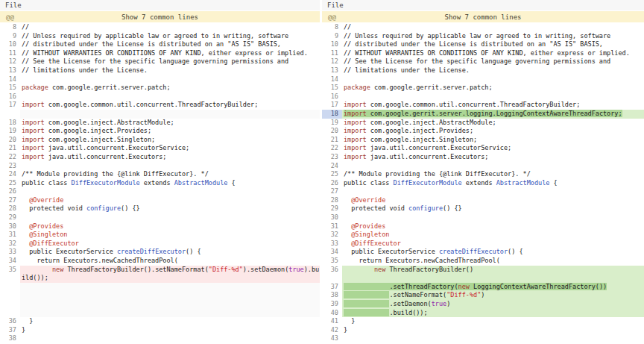 The height and width of the screenshot is (344, 644). I want to click on line-number: 39, so click(332, 304).